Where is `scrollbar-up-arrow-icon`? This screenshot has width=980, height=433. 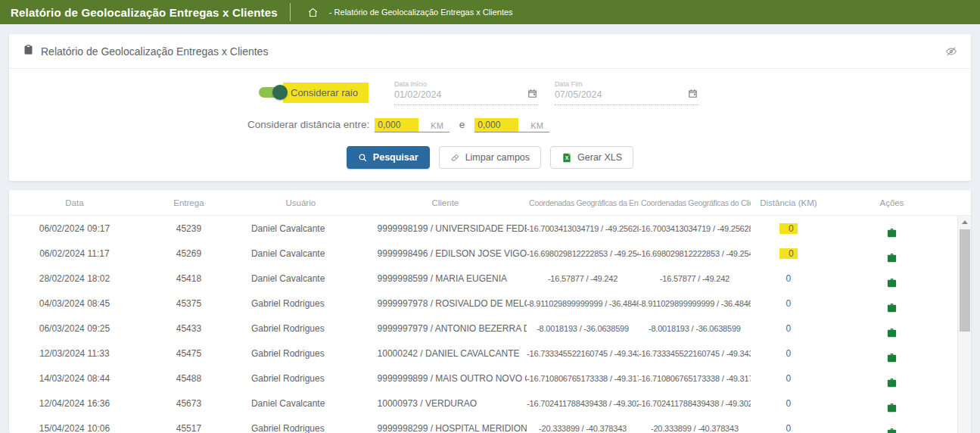 scrollbar-up-arrow-icon is located at coordinates (964, 223).